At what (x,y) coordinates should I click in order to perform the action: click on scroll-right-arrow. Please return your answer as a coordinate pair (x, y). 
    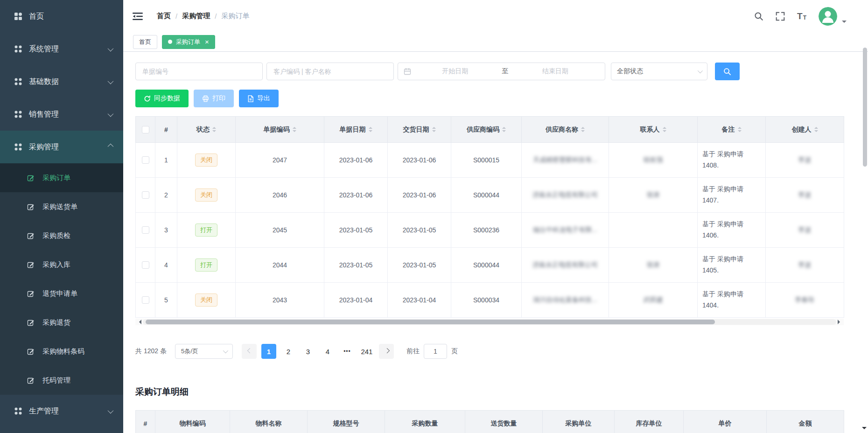
    Looking at the image, I should click on (840, 322).